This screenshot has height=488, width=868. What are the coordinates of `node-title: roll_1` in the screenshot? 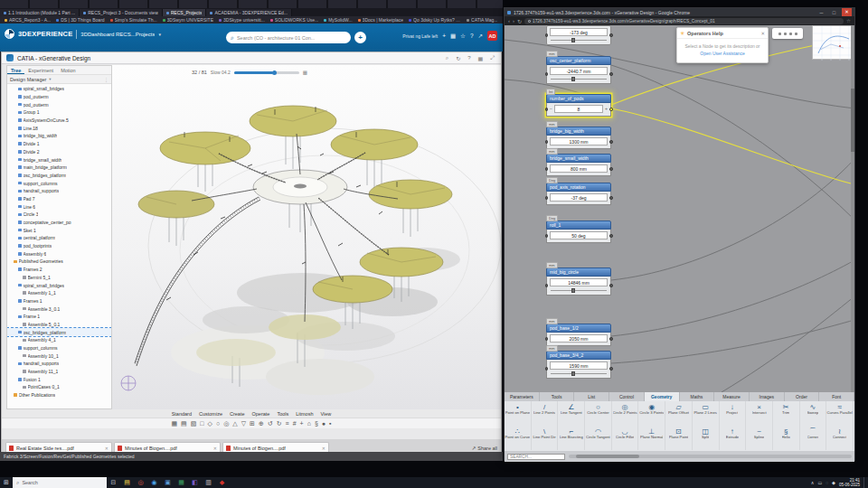 It's located at (579, 225).